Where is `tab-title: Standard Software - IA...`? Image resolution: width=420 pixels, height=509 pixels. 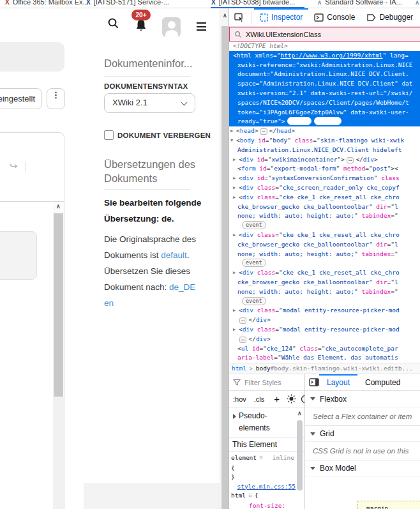
tab-title: Standard Software - IA... is located at coordinates (363, 3).